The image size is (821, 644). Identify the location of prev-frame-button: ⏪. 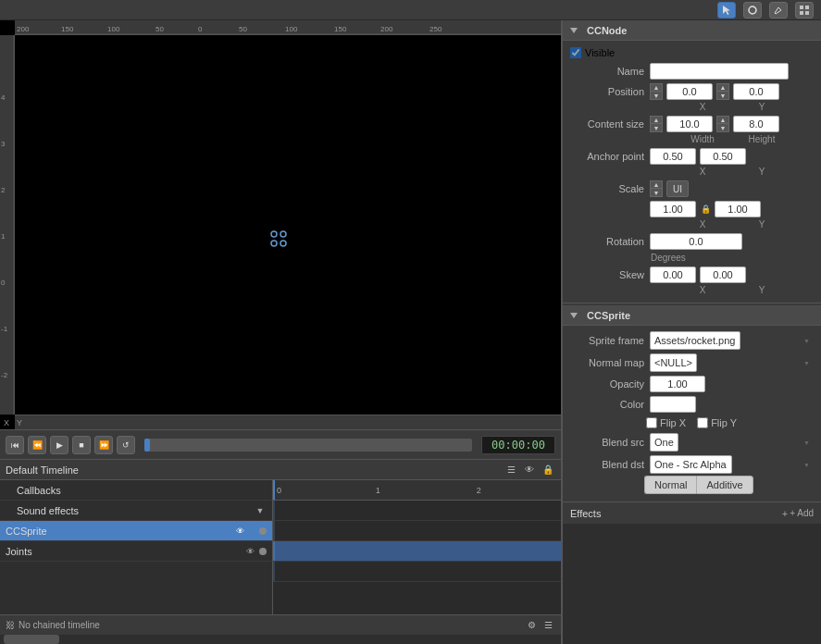
(37, 445).